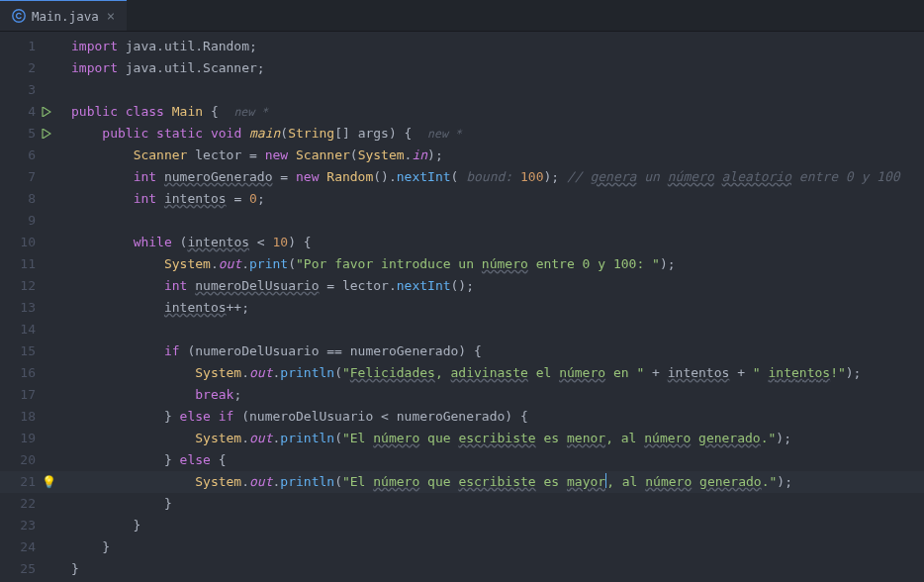 This screenshot has width=924, height=582. What do you see at coordinates (25, 438) in the screenshot?
I see `line-number: 19` at bounding box center [25, 438].